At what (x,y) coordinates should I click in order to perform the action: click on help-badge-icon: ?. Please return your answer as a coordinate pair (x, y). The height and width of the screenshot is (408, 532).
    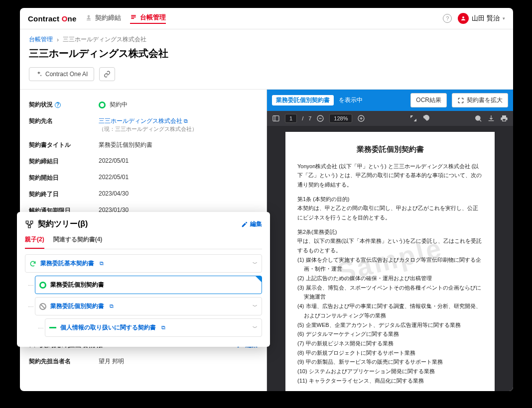
    Looking at the image, I should click on (58, 105).